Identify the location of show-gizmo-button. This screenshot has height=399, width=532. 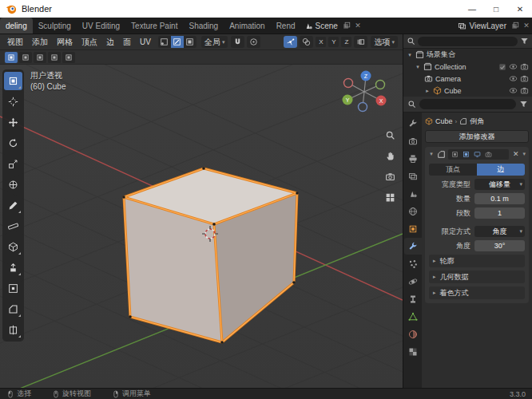
(291, 41).